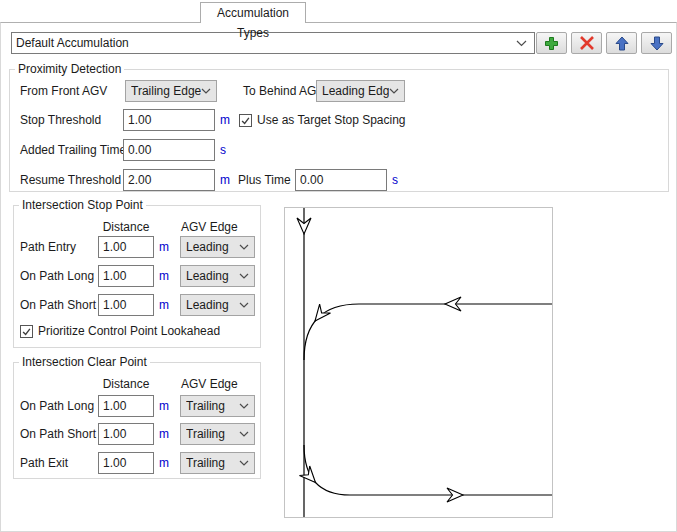 The height and width of the screenshot is (532, 677). What do you see at coordinates (126, 406) in the screenshot?
I see `on-path-long-clear-distance-input` at bounding box center [126, 406].